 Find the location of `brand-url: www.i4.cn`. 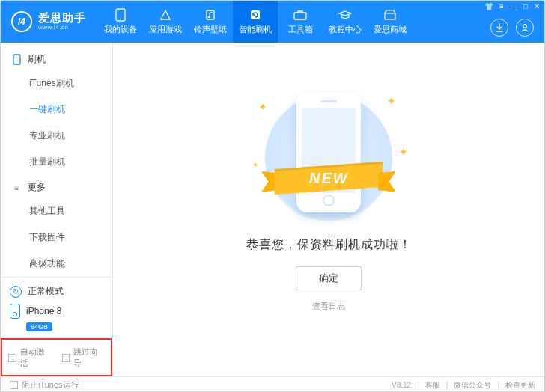

brand-url: www.i4.cn is located at coordinates (62, 28).